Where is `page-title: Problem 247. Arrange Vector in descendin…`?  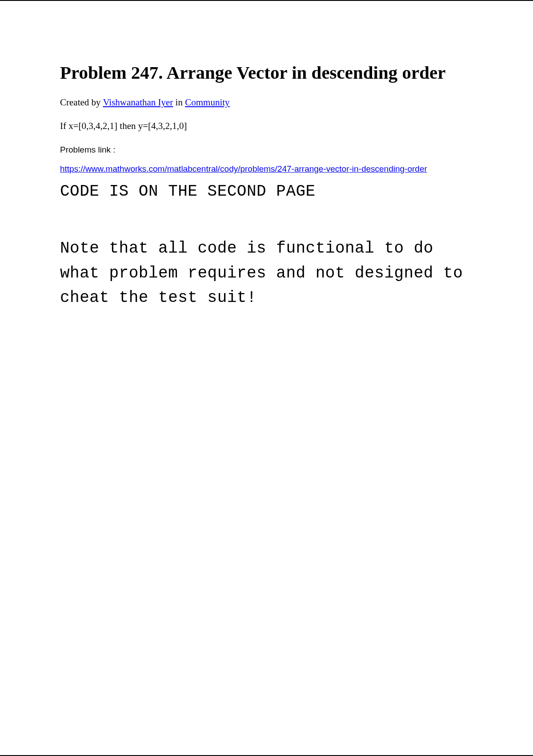
page-title: Problem 247. Arrange Vector in descendin… is located at coordinates (267, 73).